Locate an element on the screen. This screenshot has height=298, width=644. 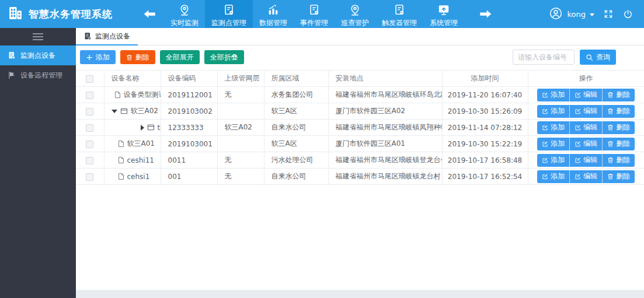
expand-all-button: 全部展开 is located at coordinates (180, 57).